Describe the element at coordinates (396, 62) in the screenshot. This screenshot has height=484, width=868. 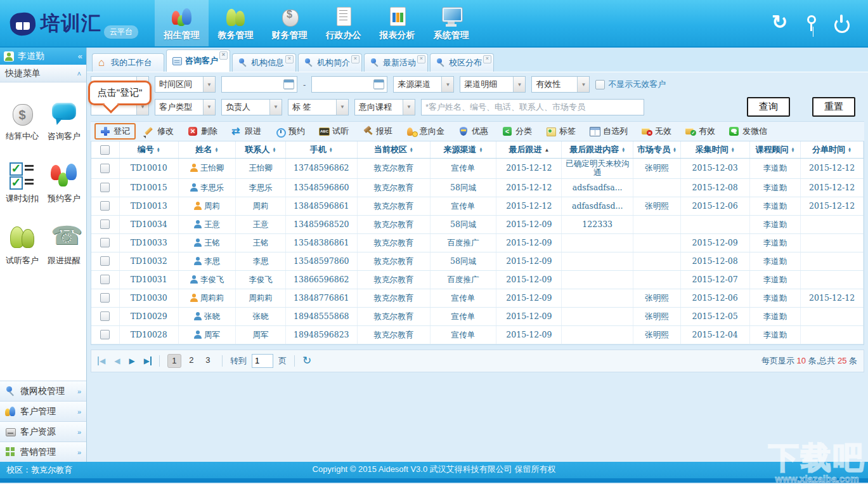
I see `tab-latest-activity: 最新活动×` at that location.